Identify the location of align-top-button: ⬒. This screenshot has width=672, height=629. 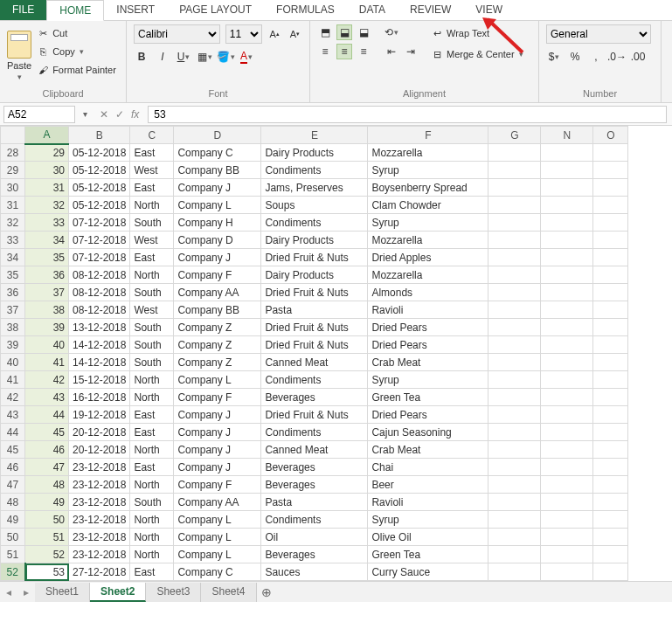
(325, 32).